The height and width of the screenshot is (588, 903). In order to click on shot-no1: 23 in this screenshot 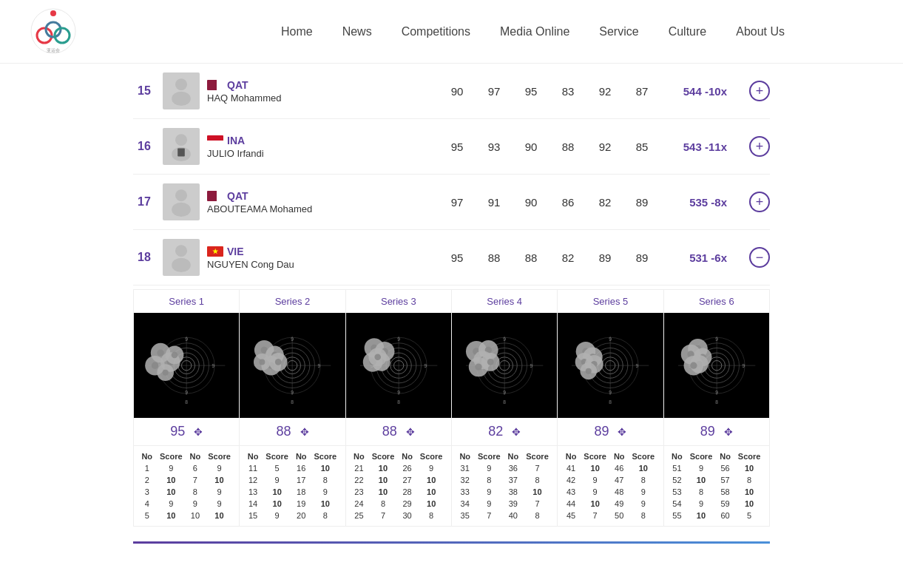, I will do `click(359, 492)`.